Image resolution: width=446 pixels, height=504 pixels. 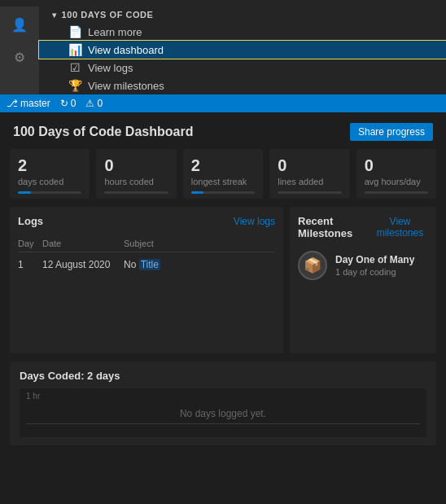 What do you see at coordinates (363, 265) in the screenshot?
I see `milestone-item: 📦 Day One of Many 1 day of coding` at bounding box center [363, 265].